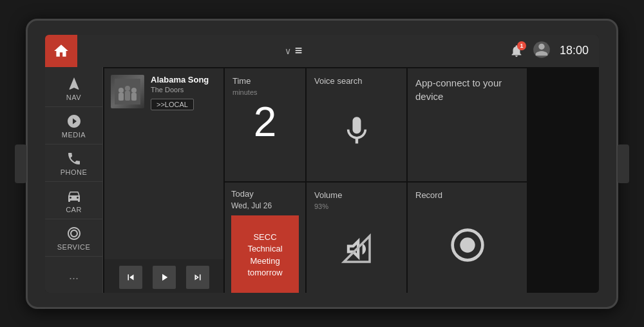 The image size is (644, 327). Describe the element at coordinates (73, 135) in the screenshot. I see `media-label: MEDIA` at that location.